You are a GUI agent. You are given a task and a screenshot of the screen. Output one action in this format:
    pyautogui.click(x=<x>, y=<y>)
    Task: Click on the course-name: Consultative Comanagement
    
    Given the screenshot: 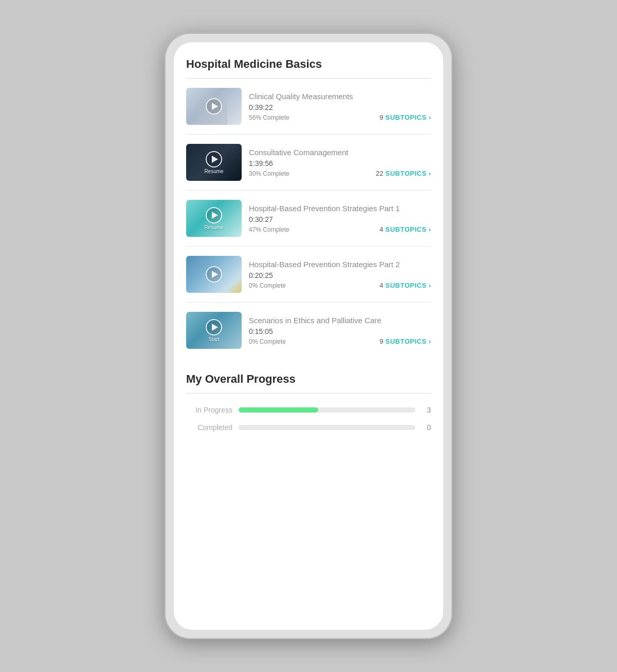 What is the action you would take?
    pyautogui.click(x=340, y=153)
    